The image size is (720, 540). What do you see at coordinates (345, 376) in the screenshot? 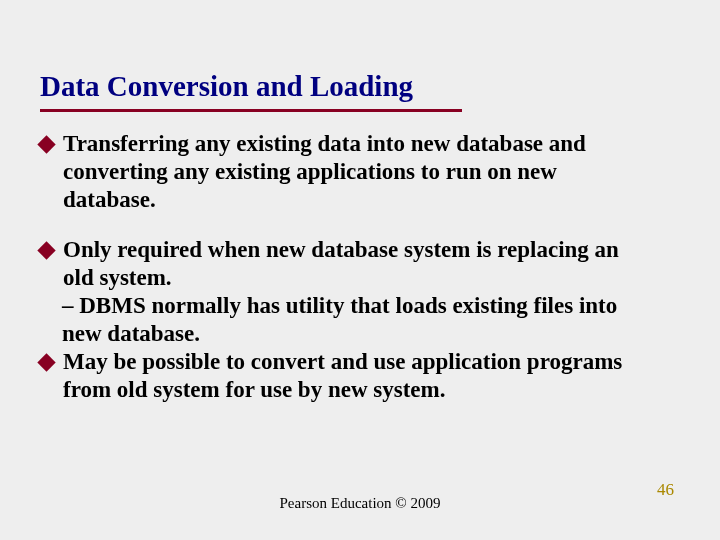
I see `bullet-item: May be possible to convert and use appli…` at bounding box center [345, 376].